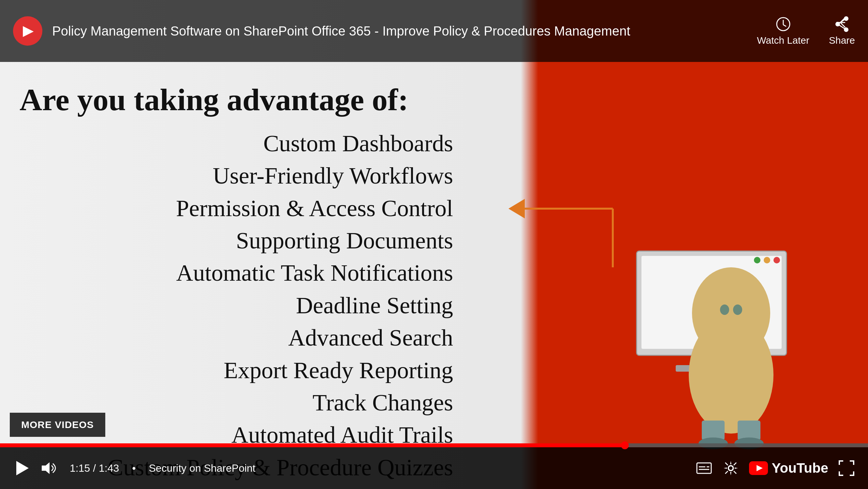 The height and width of the screenshot is (489, 868). I want to click on play-button, so click(22, 468).